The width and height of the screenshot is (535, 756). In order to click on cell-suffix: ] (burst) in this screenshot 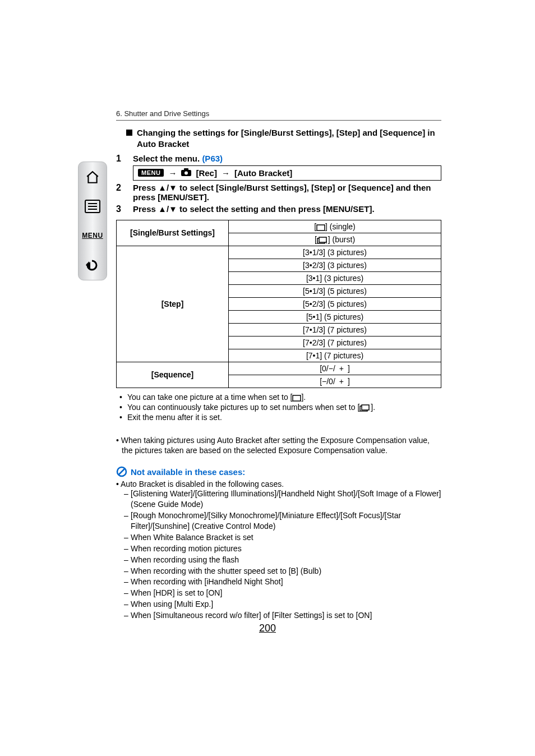, I will do `click(342, 239)`.